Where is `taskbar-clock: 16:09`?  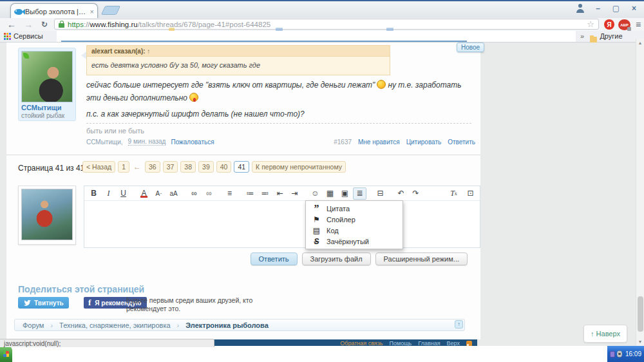
taskbar-clock: 16:09 is located at coordinates (634, 354).